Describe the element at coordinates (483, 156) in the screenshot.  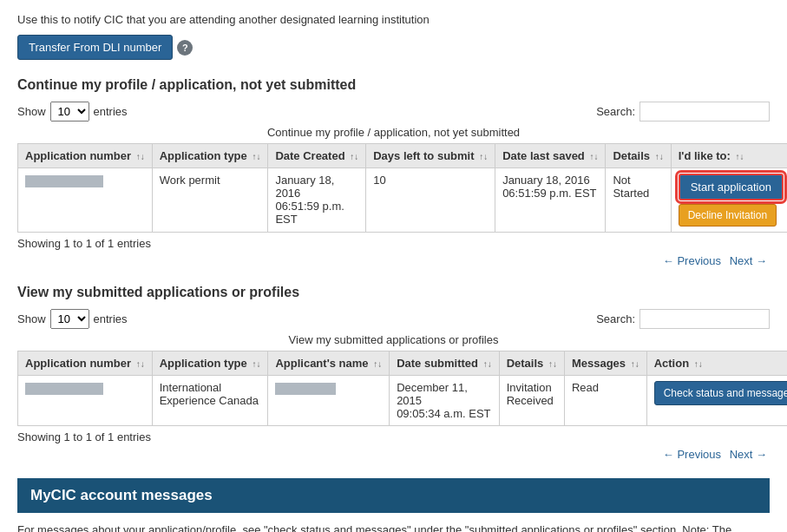
I see `sort-icon-4: ↑↓` at that location.